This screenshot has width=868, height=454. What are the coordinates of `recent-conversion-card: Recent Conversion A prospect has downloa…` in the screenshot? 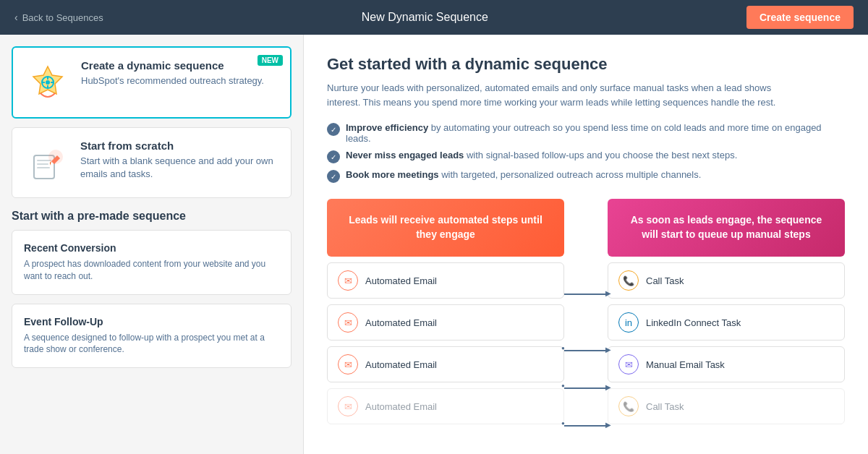 It's located at (152, 262).